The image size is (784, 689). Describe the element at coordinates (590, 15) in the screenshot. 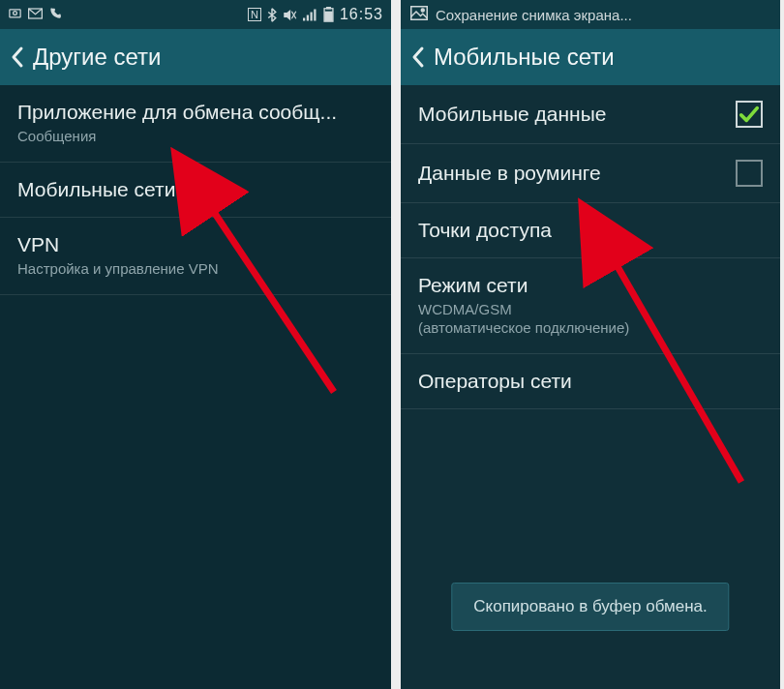

I see `status-notification: Сохранение снимка экрана...` at that location.